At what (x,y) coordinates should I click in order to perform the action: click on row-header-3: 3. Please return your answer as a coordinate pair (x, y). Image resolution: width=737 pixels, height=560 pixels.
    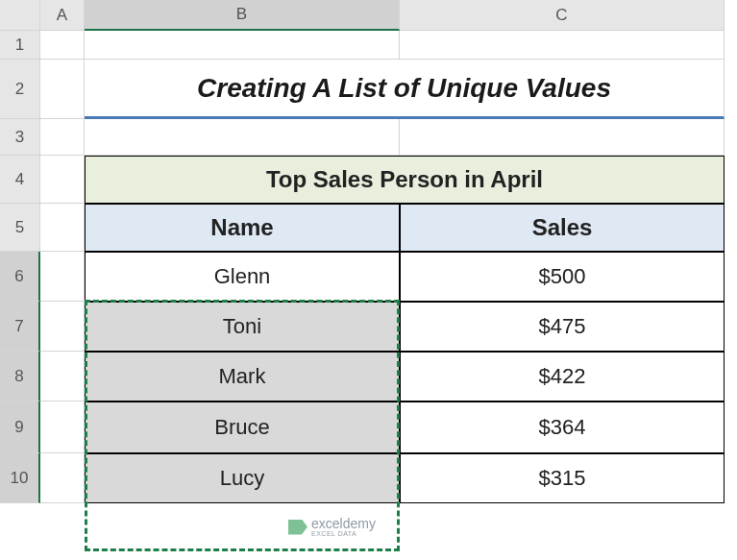
    Looking at the image, I should click on (20, 137).